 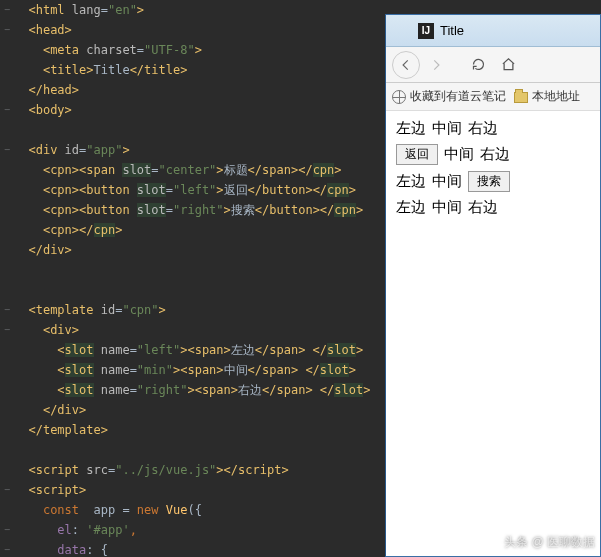 What do you see at coordinates (185, 190) in the screenshot?
I see `code-content: <cpn><button slot="left">返回</button></cp…` at bounding box center [185, 190].